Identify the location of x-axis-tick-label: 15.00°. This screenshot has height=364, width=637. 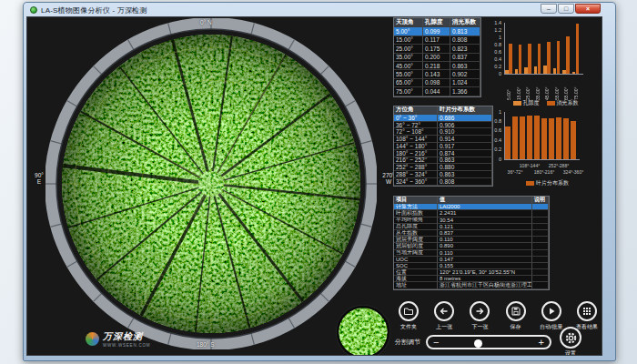
(519, 88).